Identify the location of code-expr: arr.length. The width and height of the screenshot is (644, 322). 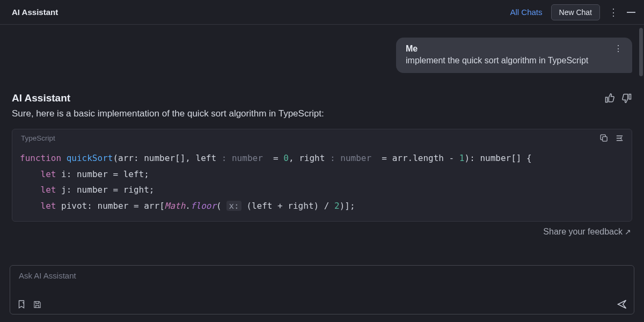
(418, 158).